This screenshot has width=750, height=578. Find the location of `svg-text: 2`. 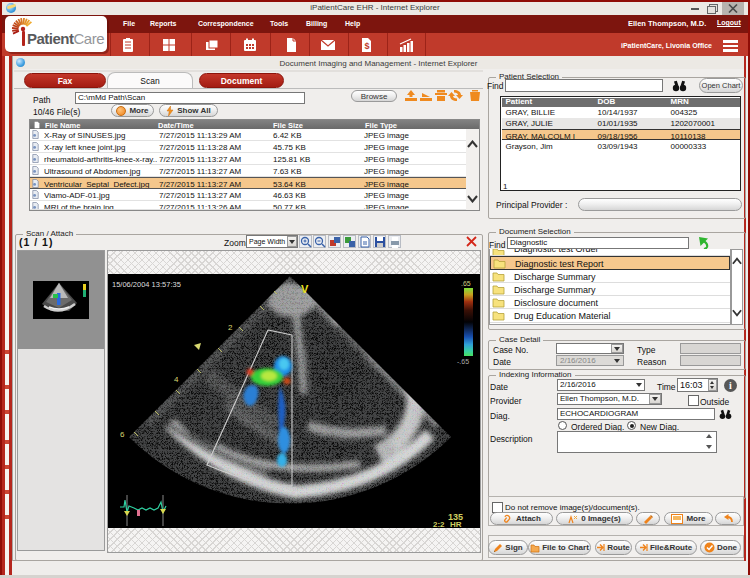

svg-text: 2 is located at coordinates (230, 328).